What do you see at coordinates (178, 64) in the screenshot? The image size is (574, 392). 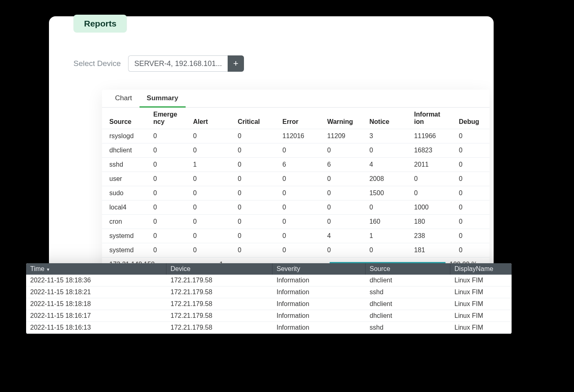 I see `device-selector-value: SERVER-4, 192.168.101...` at bounding box center [178, 64].